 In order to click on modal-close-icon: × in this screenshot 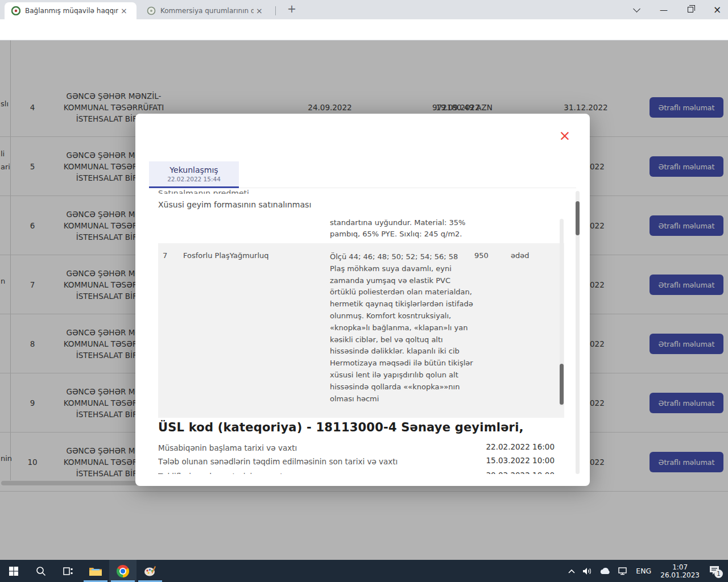, I will do `click(565, 136)`.